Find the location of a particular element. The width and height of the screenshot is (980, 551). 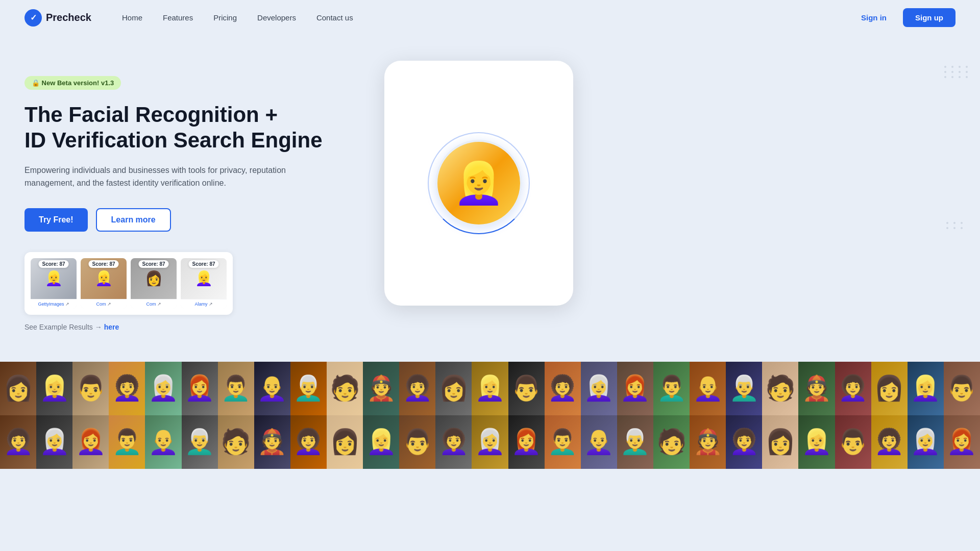

result-card-3: 👱‍♀️ Score: 87 Alamy ↗ is located at coordinates (204, 284).